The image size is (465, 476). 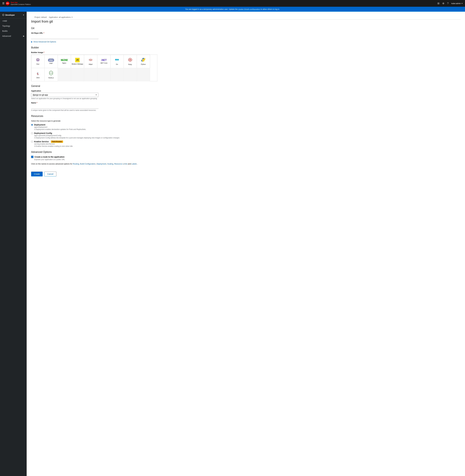 What do you see at coordinates (249, 9) in the screenshot?
I see `oauth-config-link: cluster OAuth configuration` at bounding box center [249, 9].